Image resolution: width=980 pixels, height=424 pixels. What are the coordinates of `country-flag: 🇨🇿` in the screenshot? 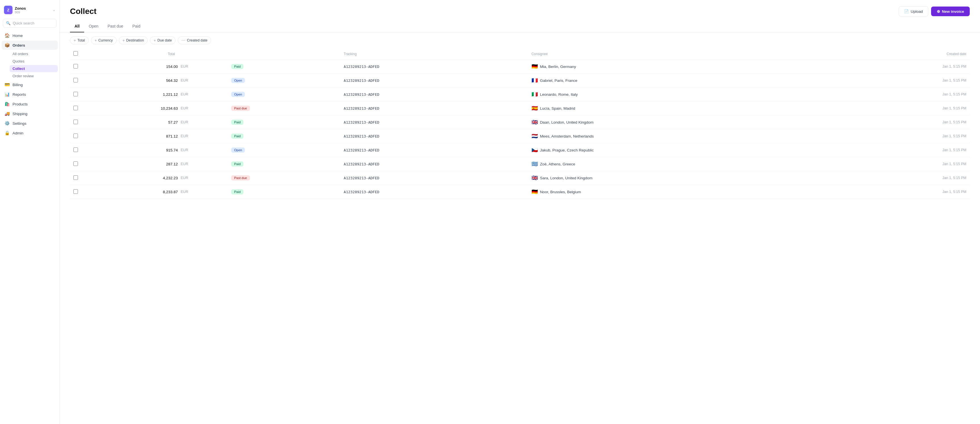 It's located at (535, 150).